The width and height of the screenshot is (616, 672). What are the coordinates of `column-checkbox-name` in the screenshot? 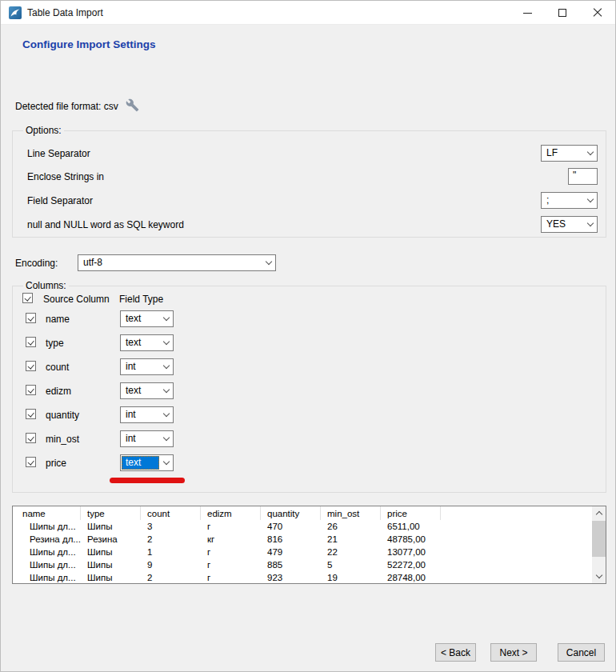 It's located at (30, 318).